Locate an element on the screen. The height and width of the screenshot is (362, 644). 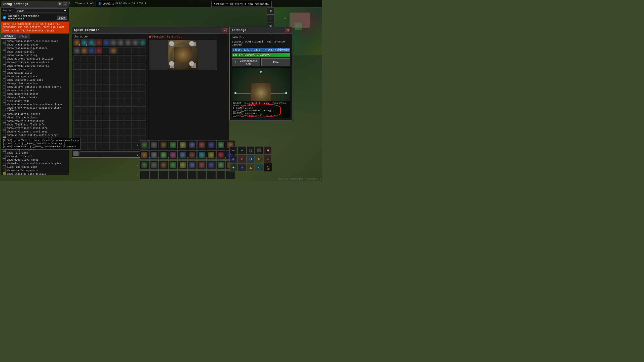
inv-slot-2: 2 is located at coordinates (84, 43).